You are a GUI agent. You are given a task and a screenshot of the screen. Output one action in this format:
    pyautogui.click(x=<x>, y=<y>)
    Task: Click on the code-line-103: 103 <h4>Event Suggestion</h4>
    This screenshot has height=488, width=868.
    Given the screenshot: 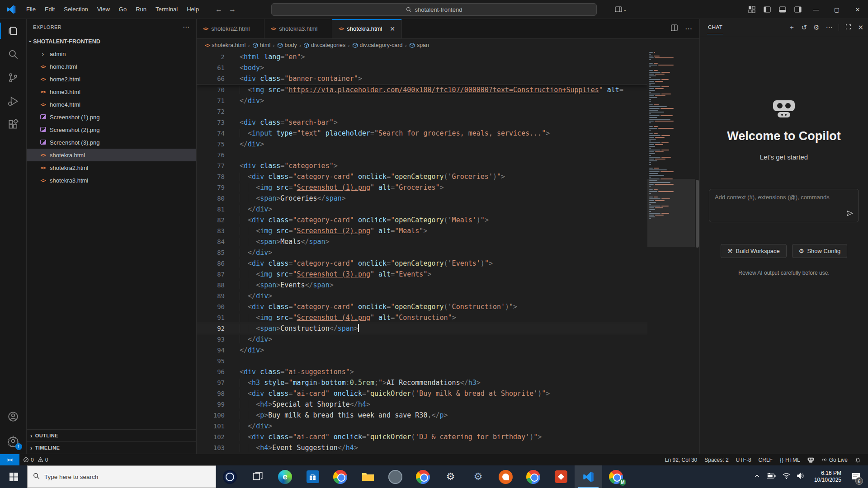 What is the action you would take?
    pyautogui.click(x=422, y=448)
    